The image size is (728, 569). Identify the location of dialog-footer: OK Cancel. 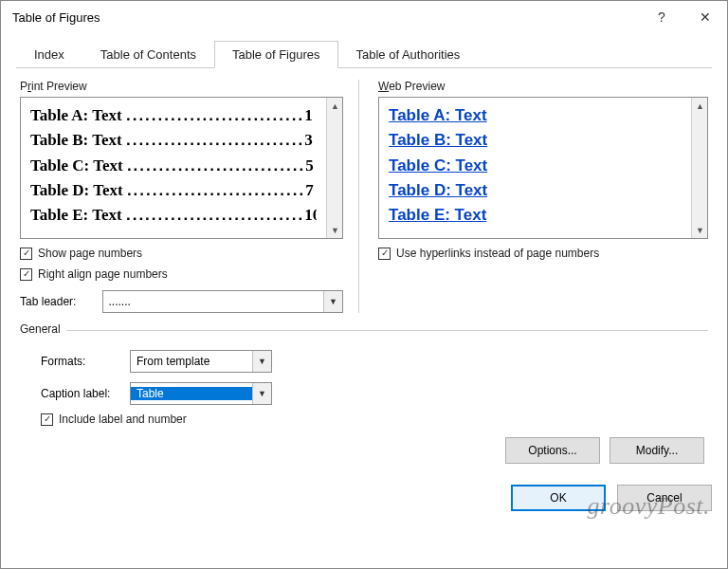
(364, 498).